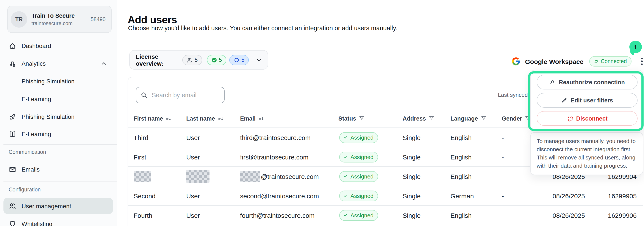 The image size is (644, 226). I want to click on column-header-status: Status, so click(352, 118).